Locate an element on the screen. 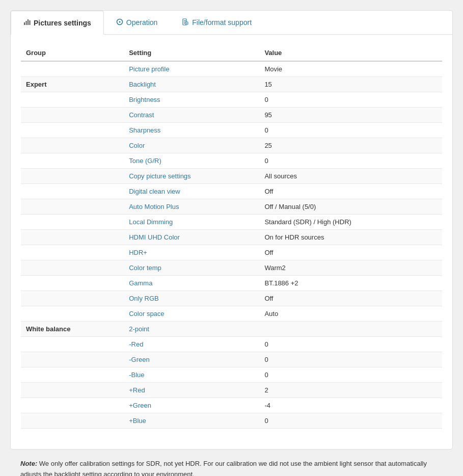 The image size is (463, 476). table-row: Color25 is located at coordinates (231, 146).